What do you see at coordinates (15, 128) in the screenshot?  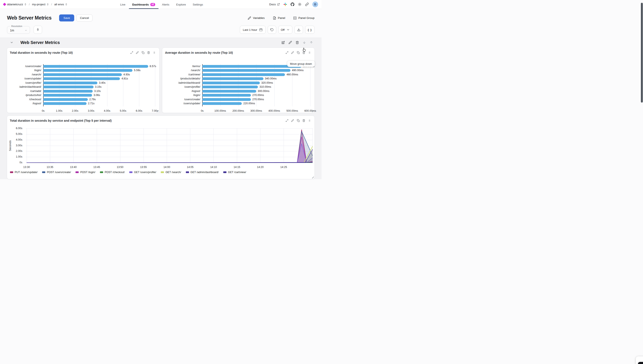 I see `y-axis-tick-label: 6.00s` at bounding box center [15, 128].